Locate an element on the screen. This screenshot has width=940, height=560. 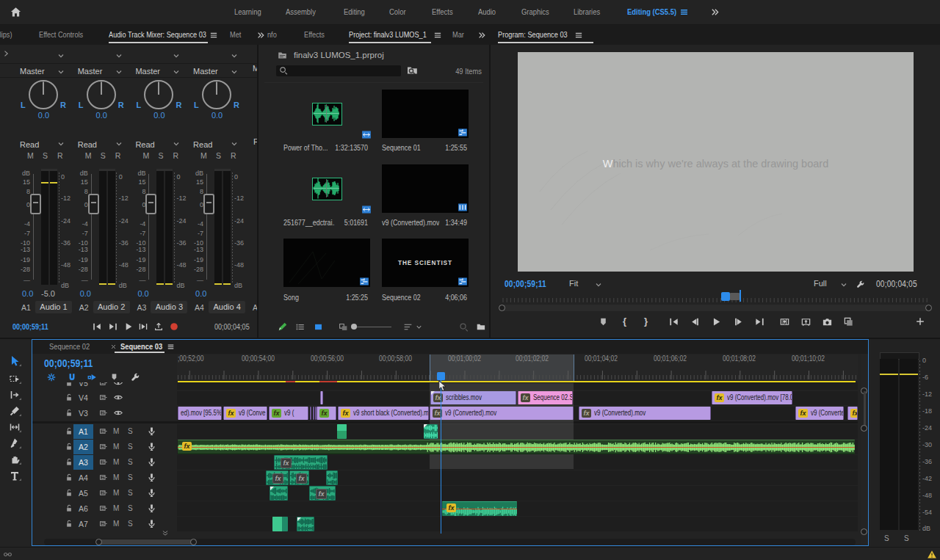
record-arm-button-A4: R is located at coordinates (234, 156).